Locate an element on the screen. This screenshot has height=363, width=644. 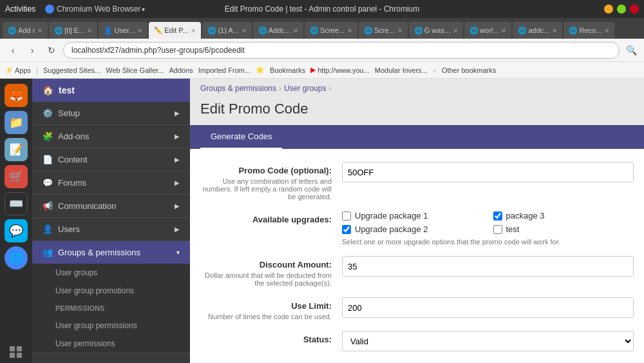
discount-label: Discount Amount: is located at coordinates (266, 264).